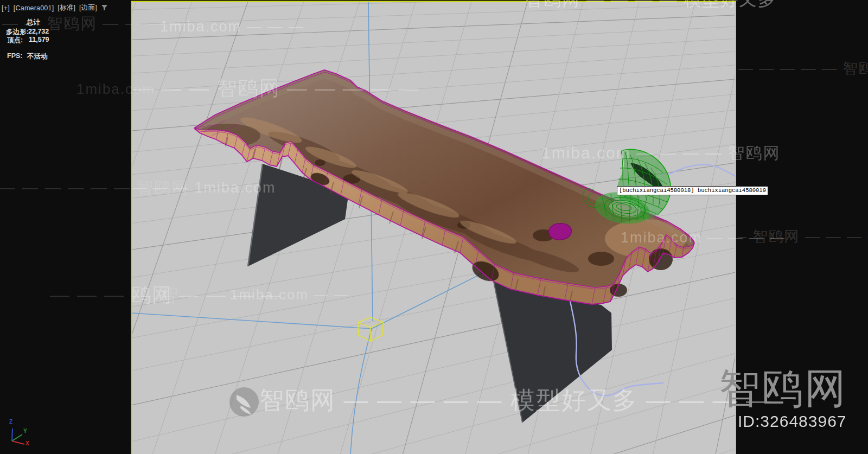 The width and height of the screenshot is (868, 454). What do you see at coordinates (66, 8) in the screenshot?
I see `viewport-menu-shading: [标准]` at bounding box center [66, 8].